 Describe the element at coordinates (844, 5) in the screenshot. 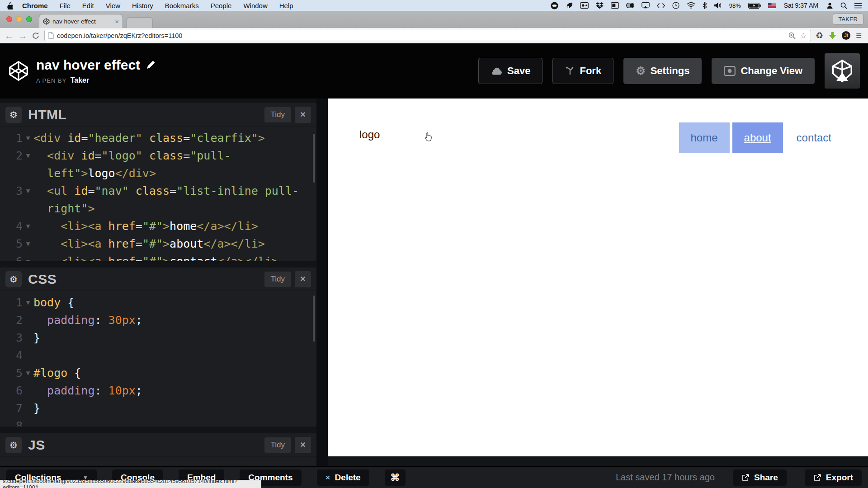

I see `spotlight-icon` at that location.